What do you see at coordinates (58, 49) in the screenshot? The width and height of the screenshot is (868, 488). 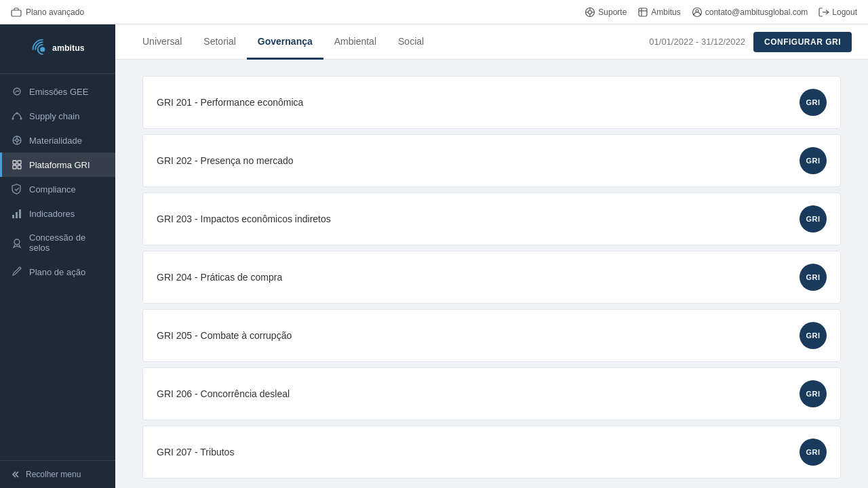 I see `logo-svg: ambitus` at bounding box center [58, 49].